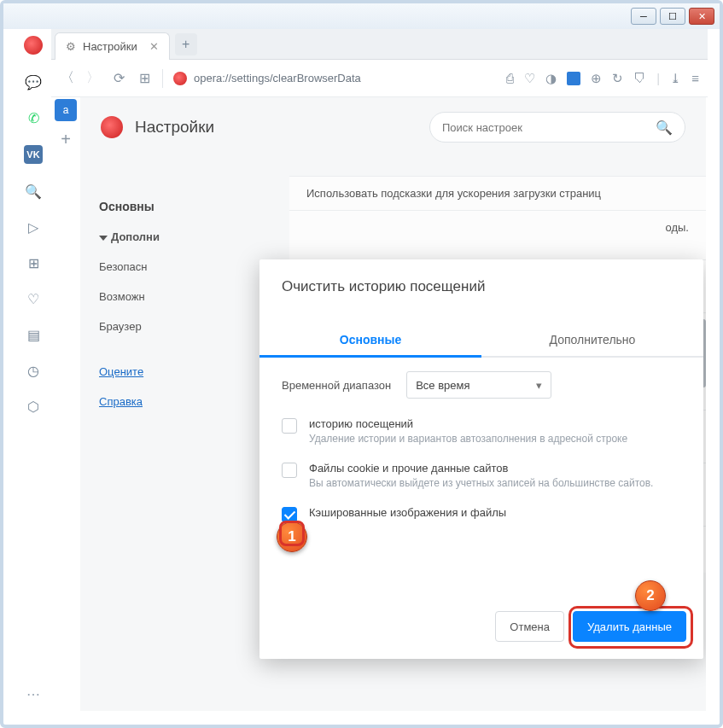 This screenshot has width=723, height=728. What do you see at coordinates (481, 287) in the screenshot?
I see `dialog-title: Очистить историю посещений` at bounding box center [481, 287].